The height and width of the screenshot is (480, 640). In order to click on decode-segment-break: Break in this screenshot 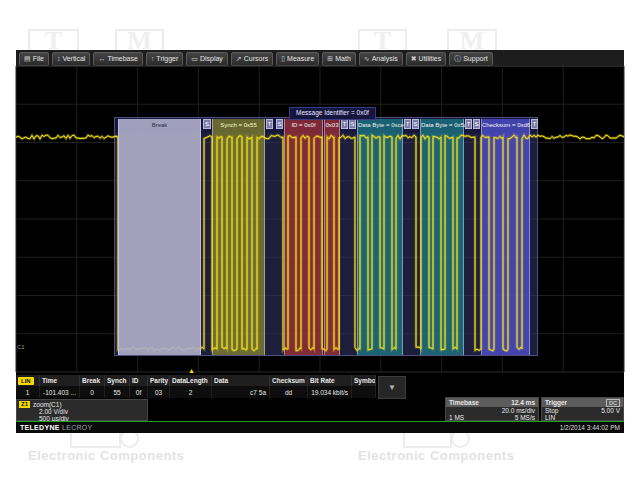, I will do `click(160, 237)`.